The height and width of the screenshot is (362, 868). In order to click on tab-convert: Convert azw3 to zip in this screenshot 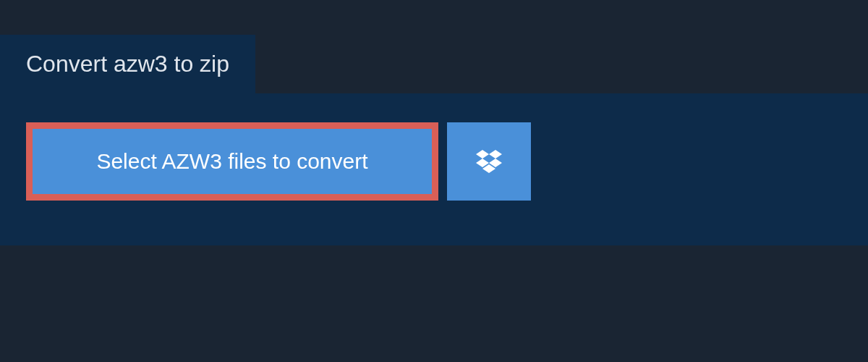, I will do `click(127, 64)`.